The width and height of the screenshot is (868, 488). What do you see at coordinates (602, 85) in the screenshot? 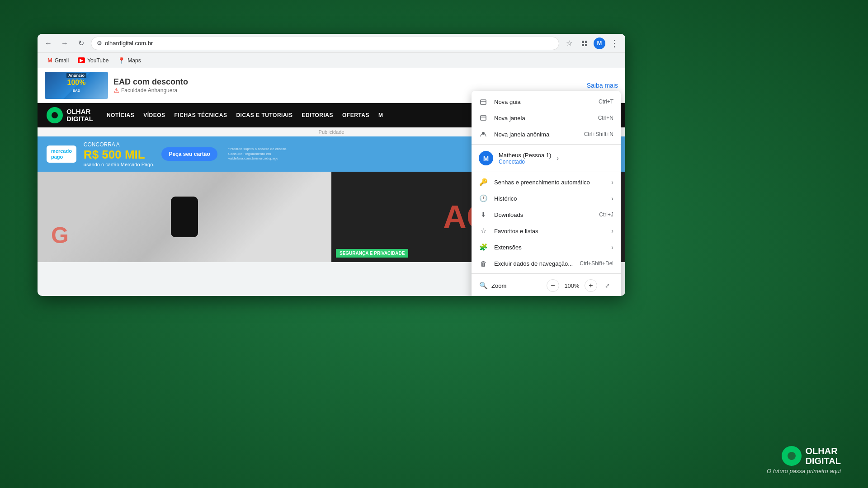
I see `saiba-mais-link: Saiba mais` at bounding box center [602, 85].